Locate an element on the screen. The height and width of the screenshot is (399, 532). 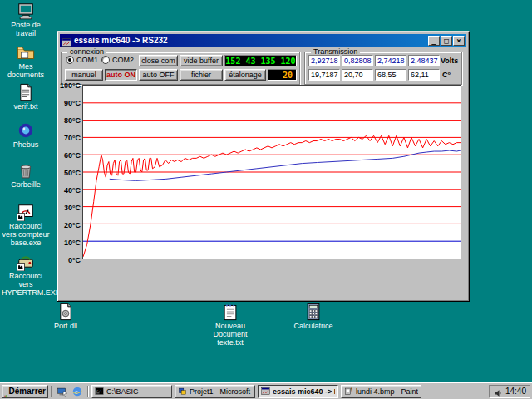
com2-radio-circle is located at coordinates (106, 60).